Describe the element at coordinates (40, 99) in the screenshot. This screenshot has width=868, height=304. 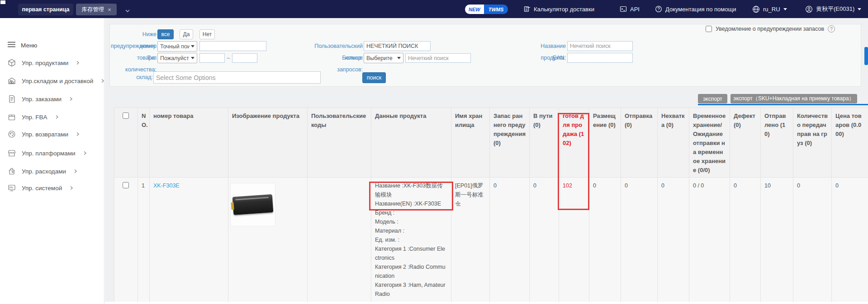
I see `sidebar-item-orders: Упр. заказами` at that location.